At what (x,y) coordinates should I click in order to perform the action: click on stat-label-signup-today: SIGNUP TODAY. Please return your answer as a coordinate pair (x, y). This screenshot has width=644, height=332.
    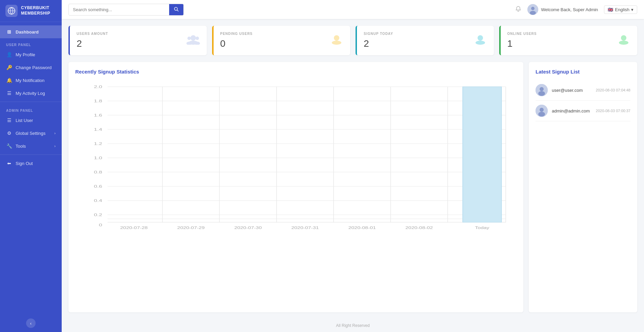
    Looking at the image, I should click on (378, 34).